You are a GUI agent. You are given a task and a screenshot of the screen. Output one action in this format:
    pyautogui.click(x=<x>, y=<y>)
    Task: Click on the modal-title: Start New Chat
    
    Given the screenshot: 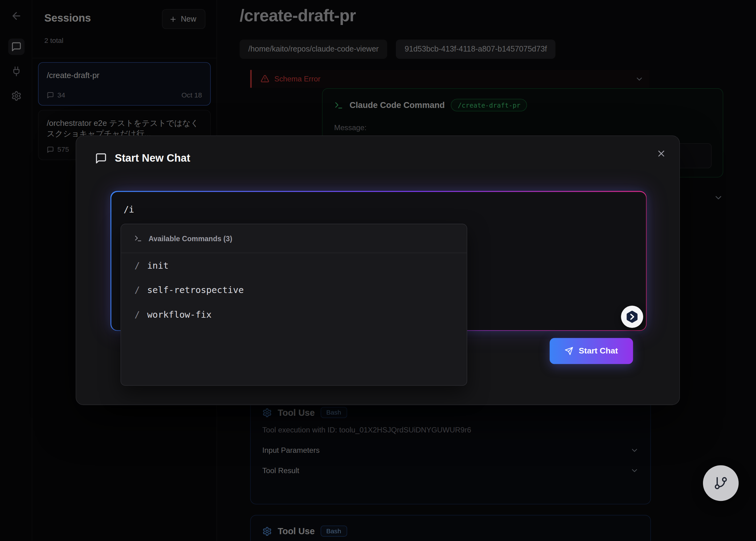 What is the action you would take?
    pyautogui.click(x=153, y=158)
    